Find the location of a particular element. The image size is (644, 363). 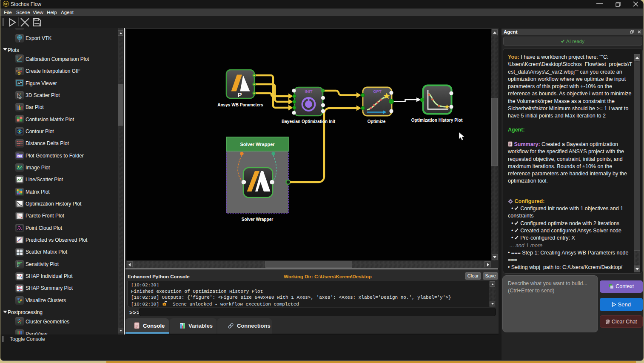

svg-text: INIT is located at coordinates (309, 91).